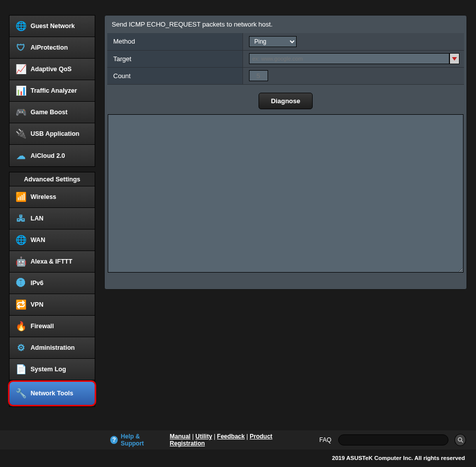  What do you see at coordinates (141, 440) in the screenshot?
I see `help-support-link: Help & Support` at bounding box center [141, 440].